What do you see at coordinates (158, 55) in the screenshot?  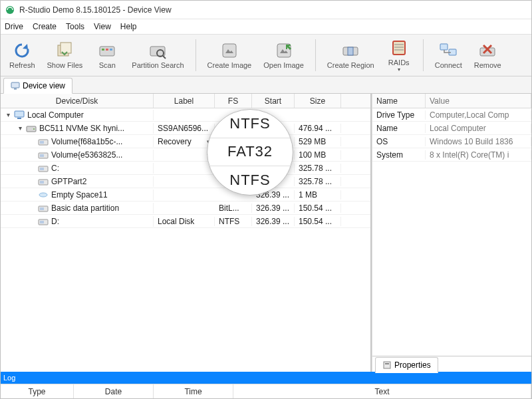 I see `psearch-button: Partition Search` at bounding box center [158, 55].